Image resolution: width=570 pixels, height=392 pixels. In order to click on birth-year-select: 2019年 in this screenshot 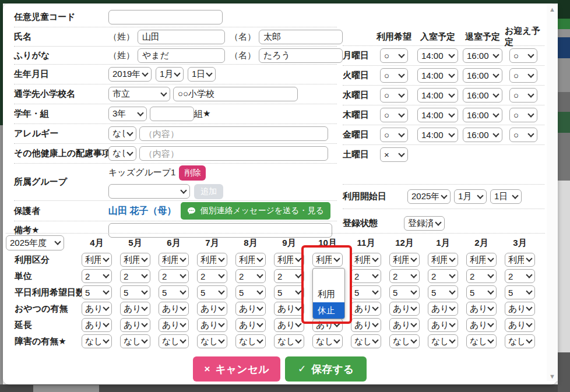, I will do `click(130, 75)`.